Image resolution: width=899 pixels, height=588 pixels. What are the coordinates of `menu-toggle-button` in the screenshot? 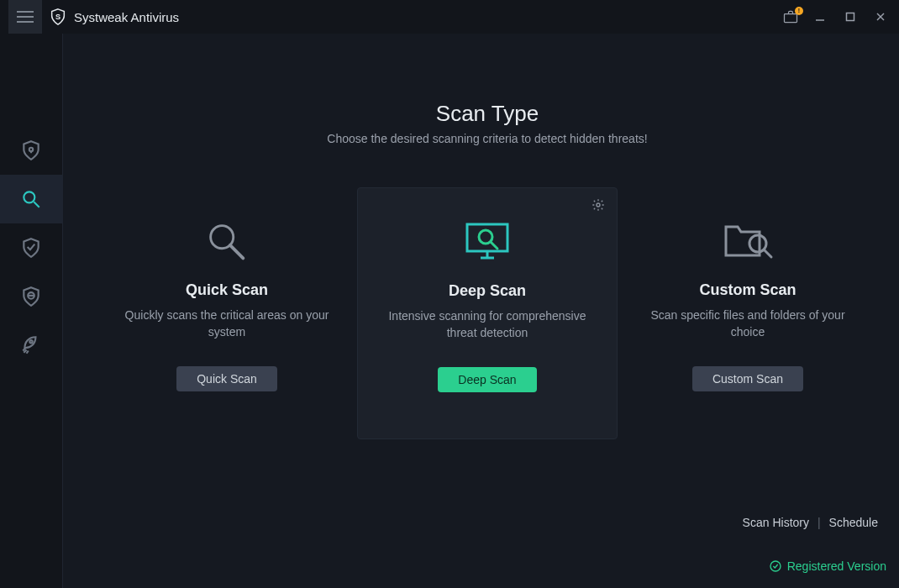 It's located at (25, 17).